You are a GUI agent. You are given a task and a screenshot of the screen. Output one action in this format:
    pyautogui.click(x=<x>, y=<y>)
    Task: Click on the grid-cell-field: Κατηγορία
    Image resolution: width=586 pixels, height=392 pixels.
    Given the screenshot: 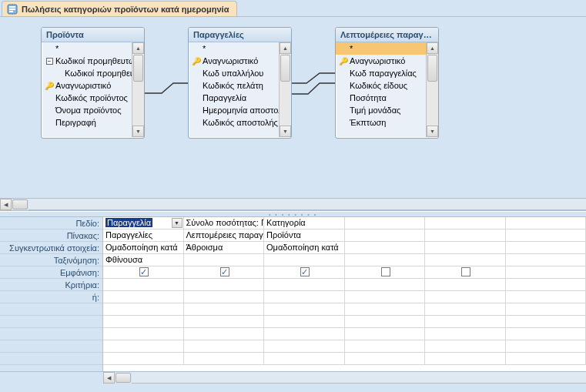 What is the action you would take?
    pyautogui.click(x=305, y=223)
    